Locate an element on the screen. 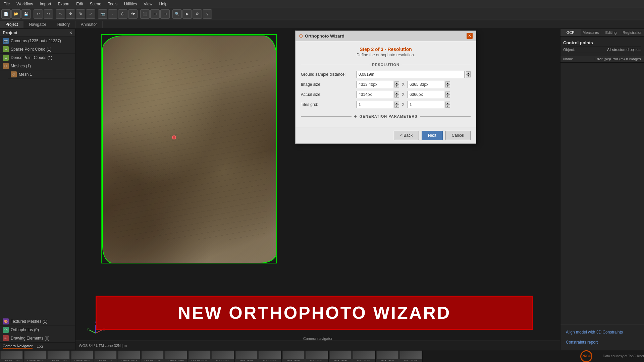 This screenshot has height=362, width=644. image-size-w-down: ▼ is located at coordinates (397, 86).